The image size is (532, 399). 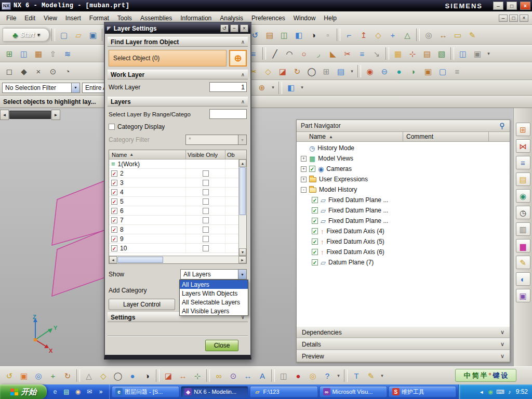 What do you see at coordinates (330, 18) in the screenshot?
I see `menu-help: Help` at bounding box center [330, 18].